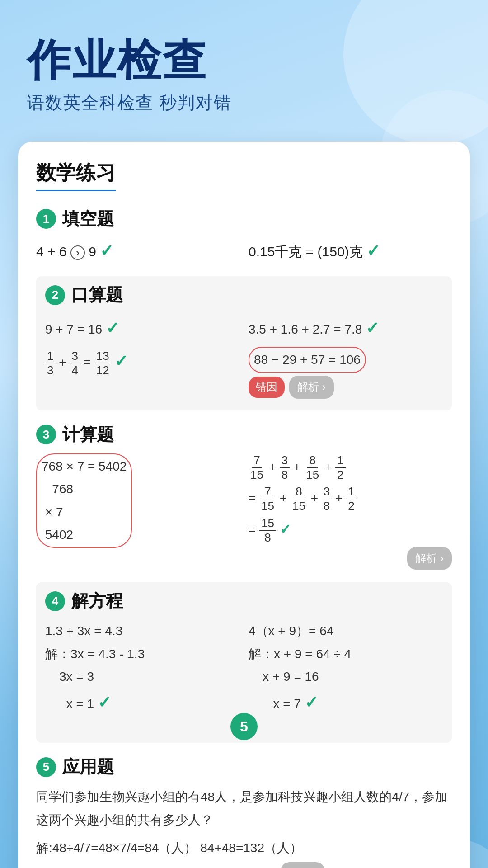 Image resolution: width=488 pixels, height=868 pixels. Describe the element at coordinates (107, 250) in the screenshot. I see `check-1-1: ✓` at that location.